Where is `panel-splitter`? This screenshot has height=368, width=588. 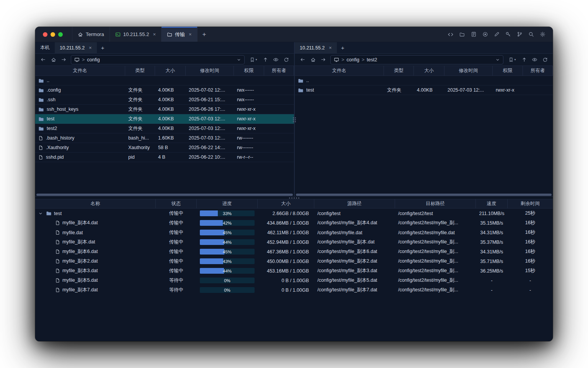 panel-splitter is located at coordinates (294, 119).